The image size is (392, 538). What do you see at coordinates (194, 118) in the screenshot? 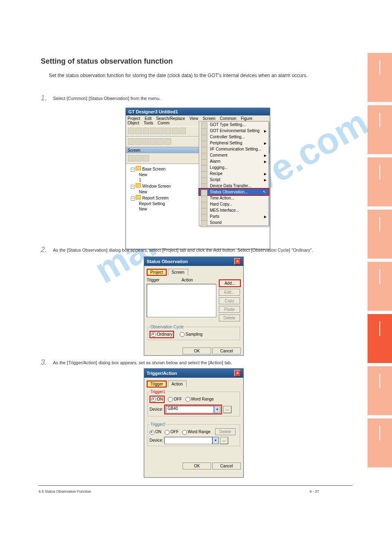
I see `menu-view: View` at bounding box center [194, 118].